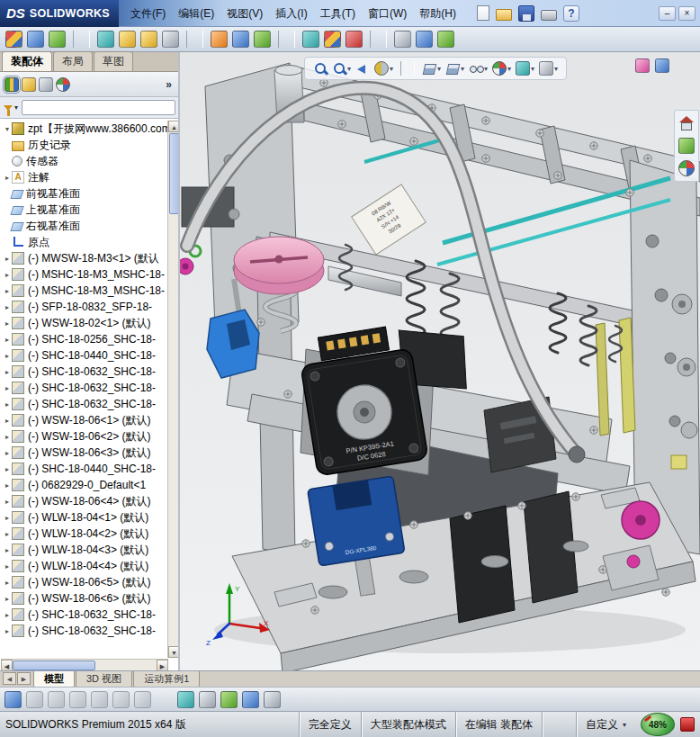  What do you see at coordinates (85, 161) in the screenshot?
I see `tree-item: 传感器` at bounding box center [85, 161].